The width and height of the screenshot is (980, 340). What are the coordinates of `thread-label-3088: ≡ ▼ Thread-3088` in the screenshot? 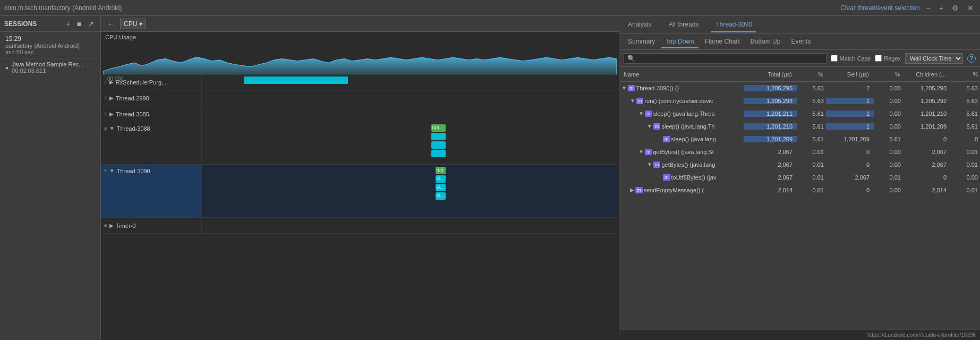 It's located at (151, 143).